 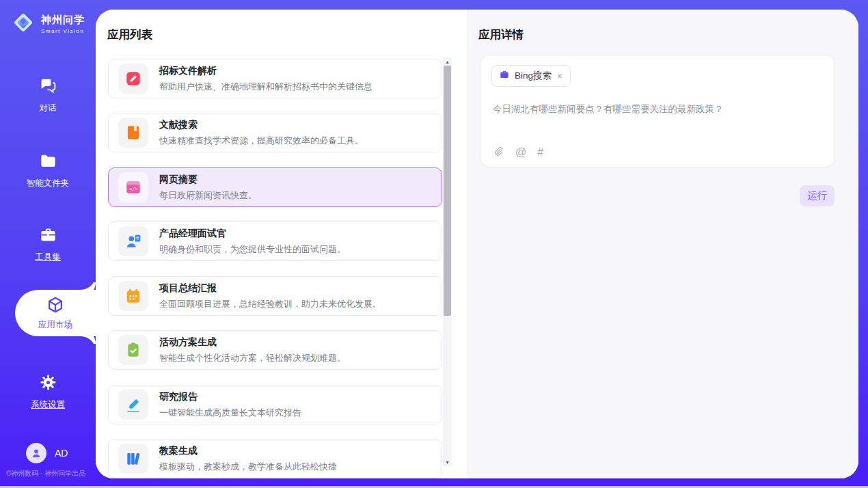 I want to click on webpage-code-icon: </>, so click(x=133, y=187).